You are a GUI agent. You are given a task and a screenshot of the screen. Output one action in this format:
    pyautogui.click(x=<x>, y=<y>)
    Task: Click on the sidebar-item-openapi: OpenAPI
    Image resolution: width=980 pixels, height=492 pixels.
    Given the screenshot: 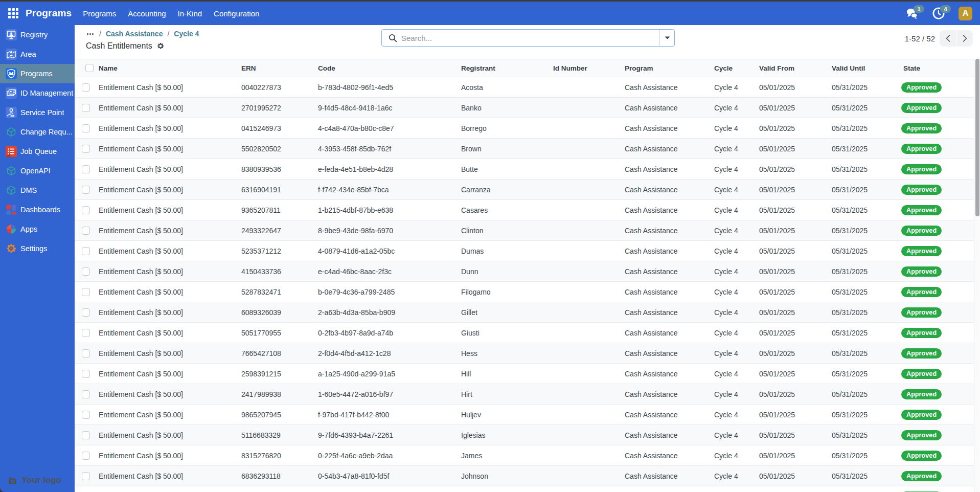 What is the action you would take?
    pyautogui.click(x=37, y=171)
    